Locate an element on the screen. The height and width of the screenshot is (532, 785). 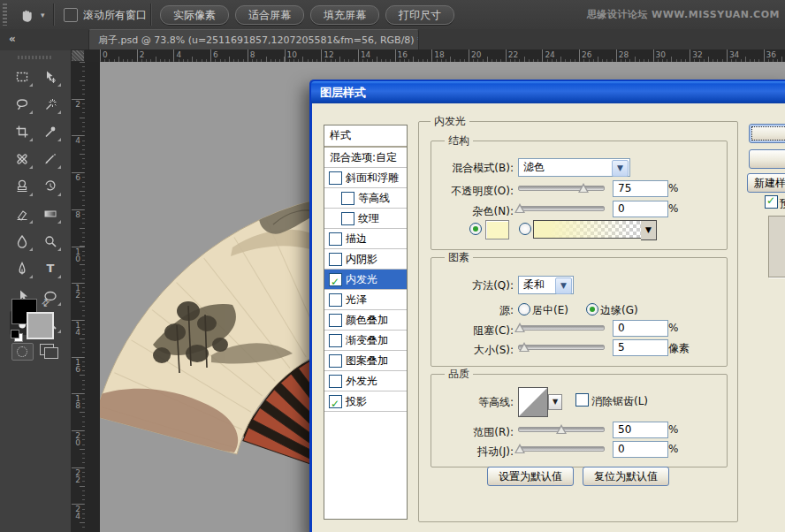
fill-screen-button: 填充屏幕 is located at coordinates (345, 15).